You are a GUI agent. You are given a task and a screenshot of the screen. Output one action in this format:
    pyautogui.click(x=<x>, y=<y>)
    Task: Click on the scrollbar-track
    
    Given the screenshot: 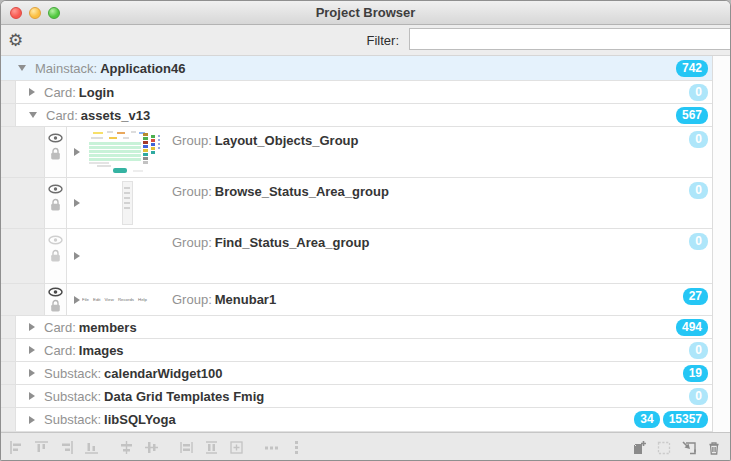 What is the action you would take?
    pyautogui.click(x=721, y=244)
    